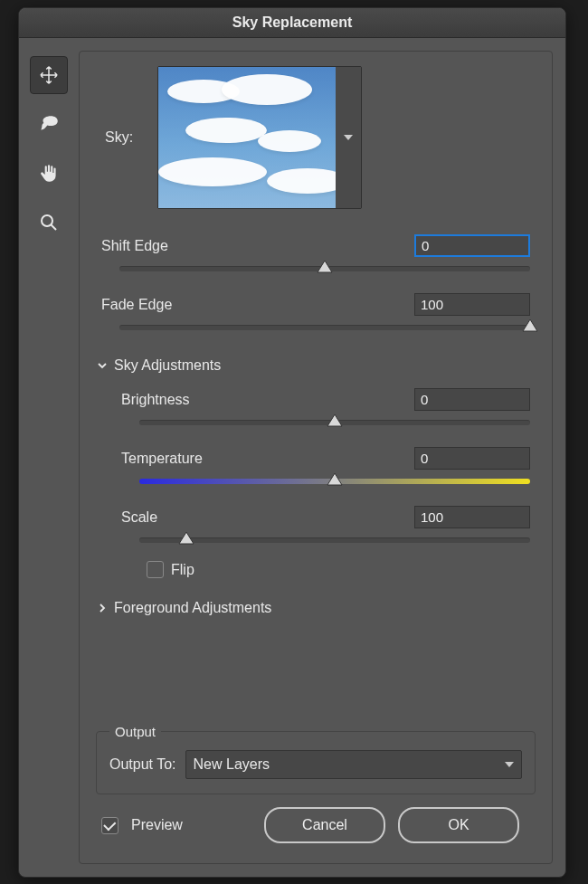 This screenshot has height=884, width=588. What do you see at coordinates (162, 459) in the screenshot?
I see `temperature-label: Temperature` at bounding box center [162, 459].